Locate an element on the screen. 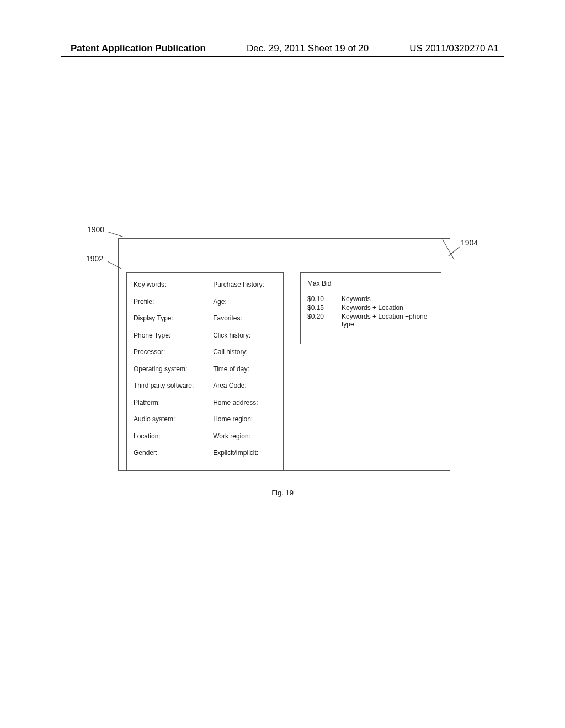 The width and height of the screenshot is (565, 728). criteria-label: Third party software: is located at coordinates (173, 390).